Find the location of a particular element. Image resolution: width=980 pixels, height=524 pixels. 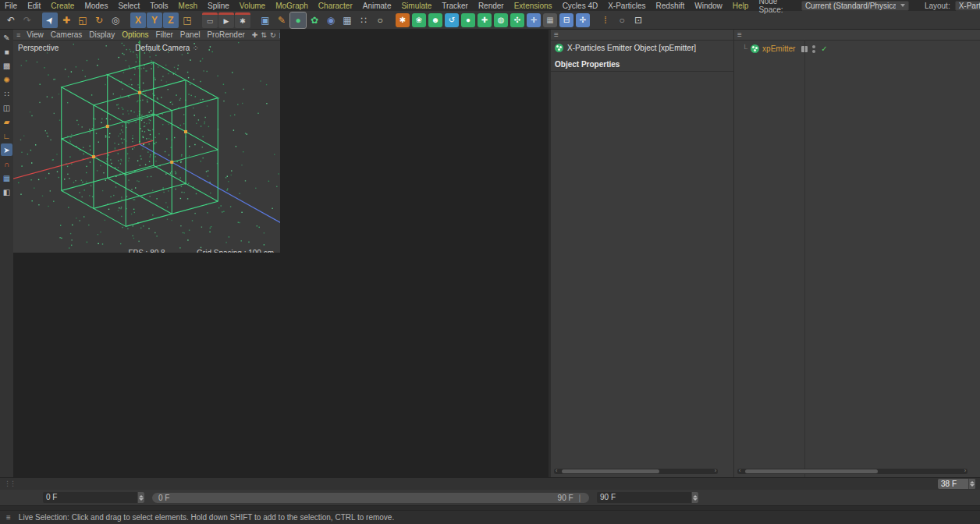

render-view-button: ▭ is located at coordinates (210, 20).